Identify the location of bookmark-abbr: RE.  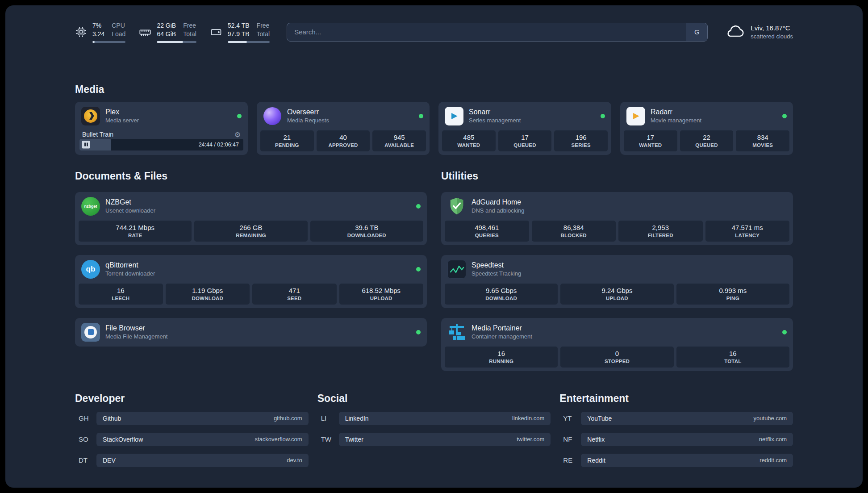
(570, 460).